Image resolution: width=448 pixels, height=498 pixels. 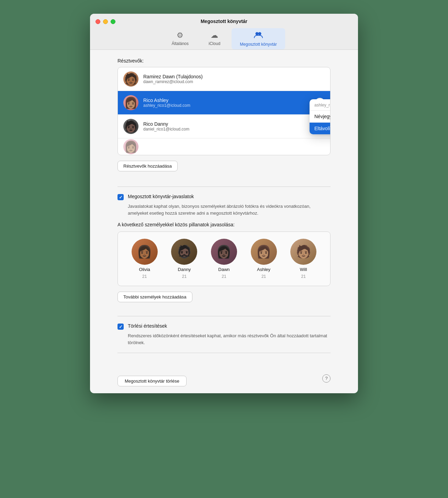 What do you see at coordinates (180, 44) in the screenshot?
I see `tab-altalanos-label: Általános` at bounding box center [180, 44].